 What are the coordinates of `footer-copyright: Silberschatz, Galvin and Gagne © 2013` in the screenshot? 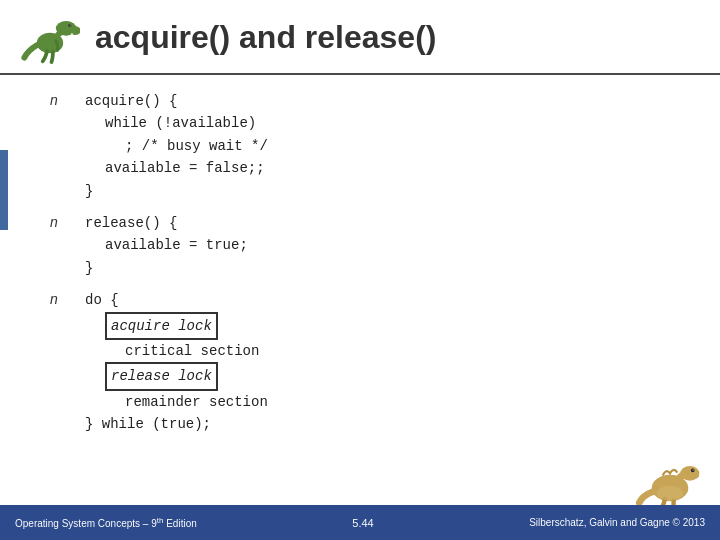 It's located at (617, 522).